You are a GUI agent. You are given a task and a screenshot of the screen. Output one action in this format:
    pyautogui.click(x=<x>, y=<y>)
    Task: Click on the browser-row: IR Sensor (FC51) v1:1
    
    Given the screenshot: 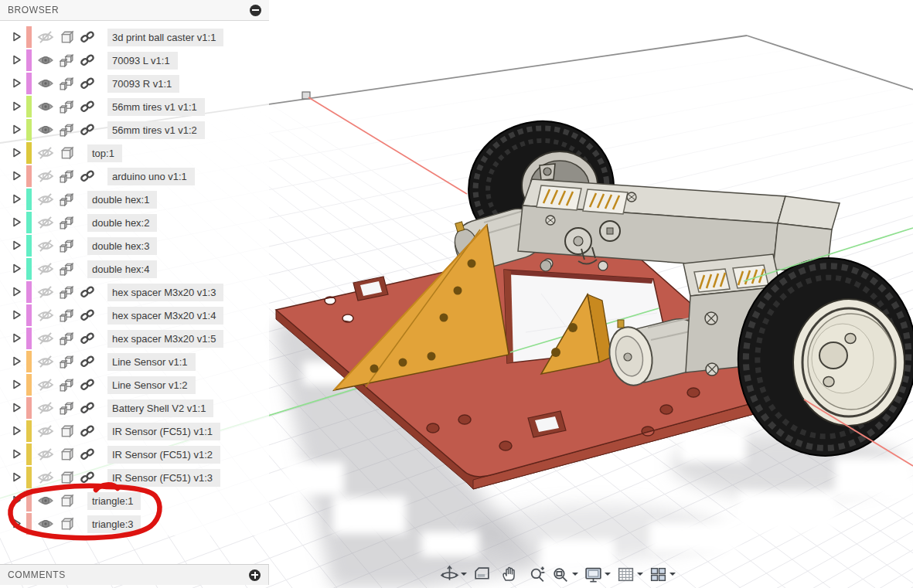 What is the action you would take?
    pyautogui.click(x=135, y=431)
    